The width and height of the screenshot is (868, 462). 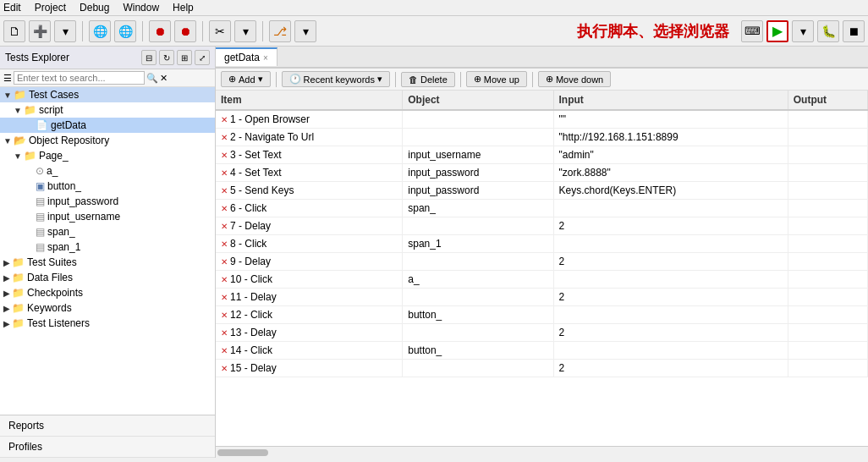 I want to click on table-row: ✕11 - Delay 2, so click(x=541, y=298).